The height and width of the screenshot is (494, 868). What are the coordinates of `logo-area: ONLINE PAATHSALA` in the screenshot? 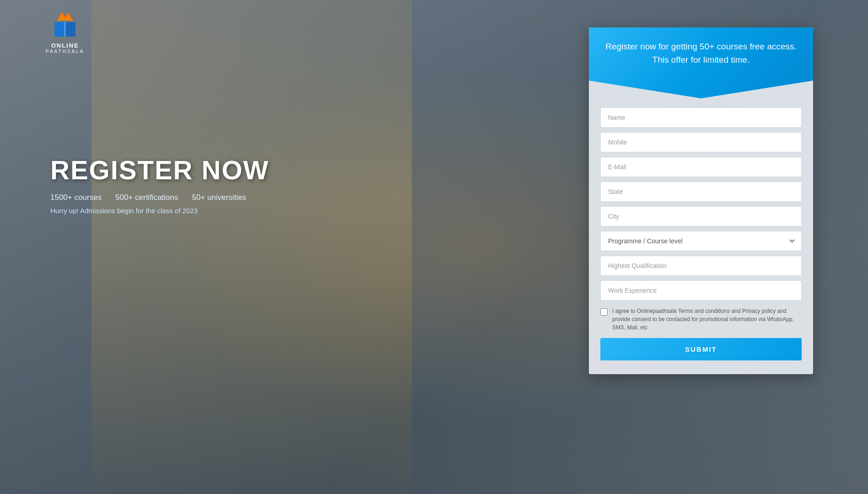 It's located at (65, 32).